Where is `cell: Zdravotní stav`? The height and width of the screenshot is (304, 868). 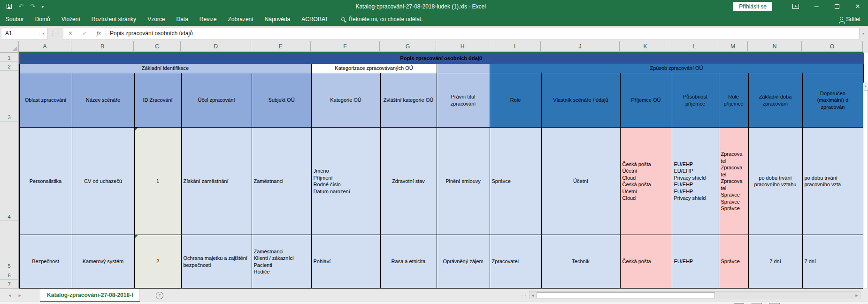
cell: Zdravotní stav is located at coordinates (408, 181).